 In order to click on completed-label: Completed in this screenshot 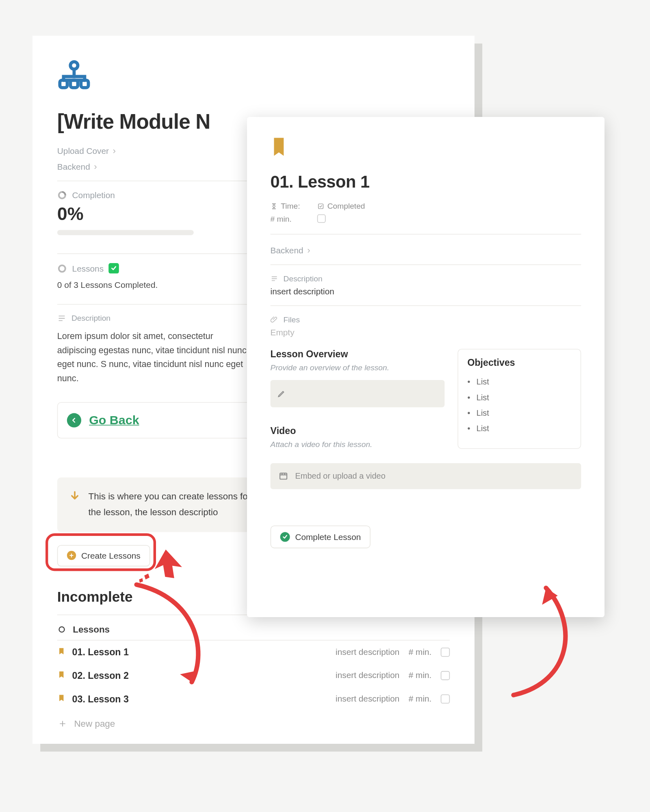, I will do `click(346, 206)`.